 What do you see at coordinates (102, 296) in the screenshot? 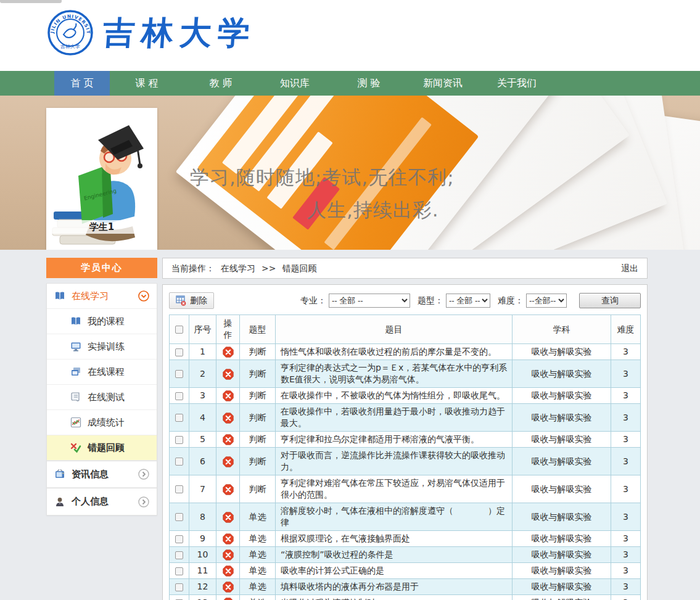
I see `sidebar-item-online-learning: 在线学习` at bounding box center [102, 296].